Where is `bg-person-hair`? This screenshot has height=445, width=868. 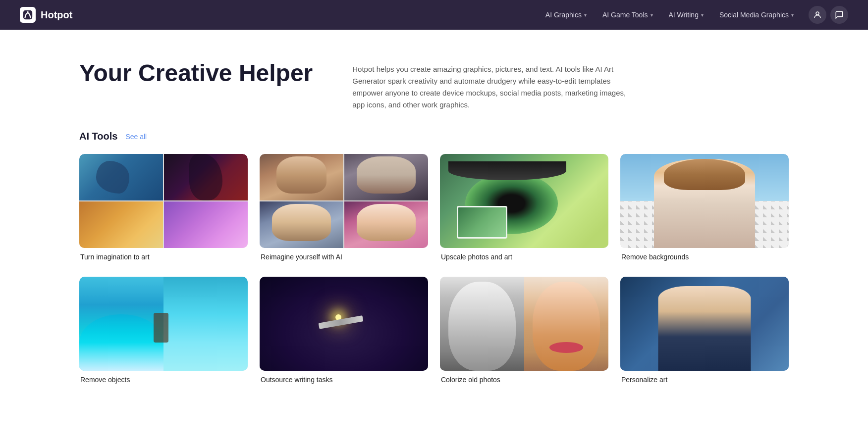
bg-person-hair is located at coordinates (705, 174).